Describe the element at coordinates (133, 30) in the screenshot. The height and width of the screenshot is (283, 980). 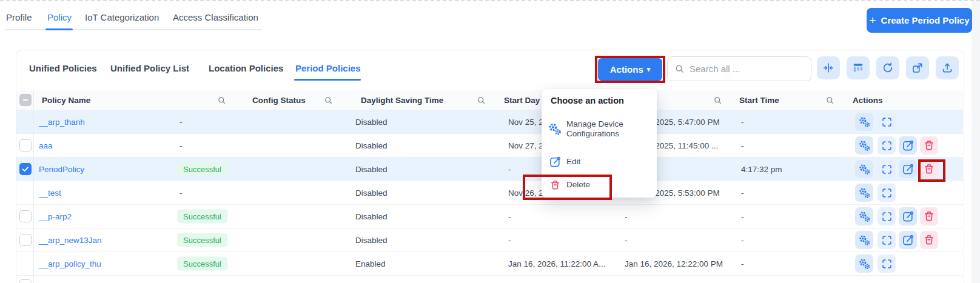
I see `tab-underline-track` at that location.